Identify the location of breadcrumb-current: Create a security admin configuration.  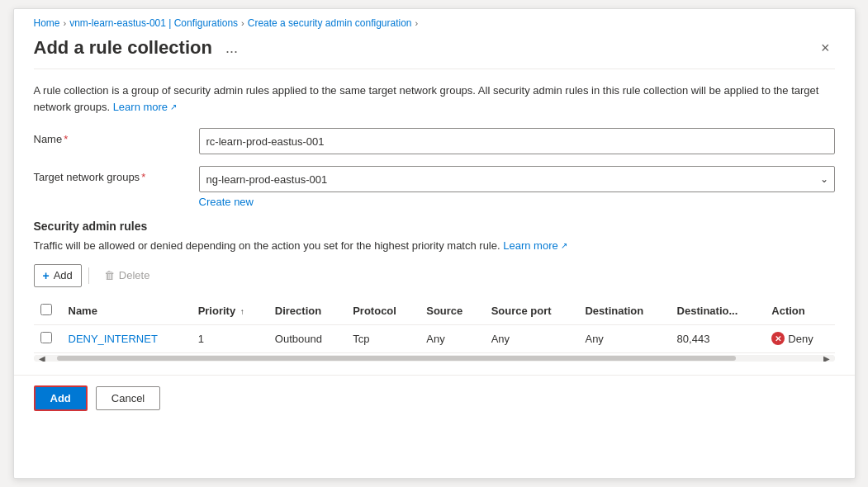
(330, 23).